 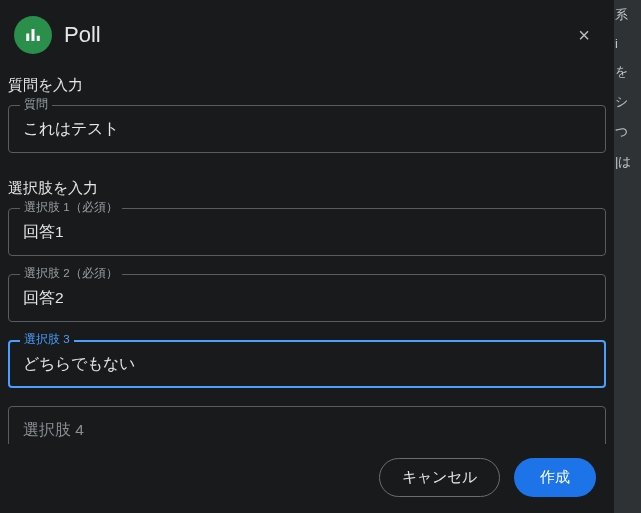 What do you see at coordinates (584, 36) in the screenshot?
I see `close-icon: ×` at bounding box center [584, 36].